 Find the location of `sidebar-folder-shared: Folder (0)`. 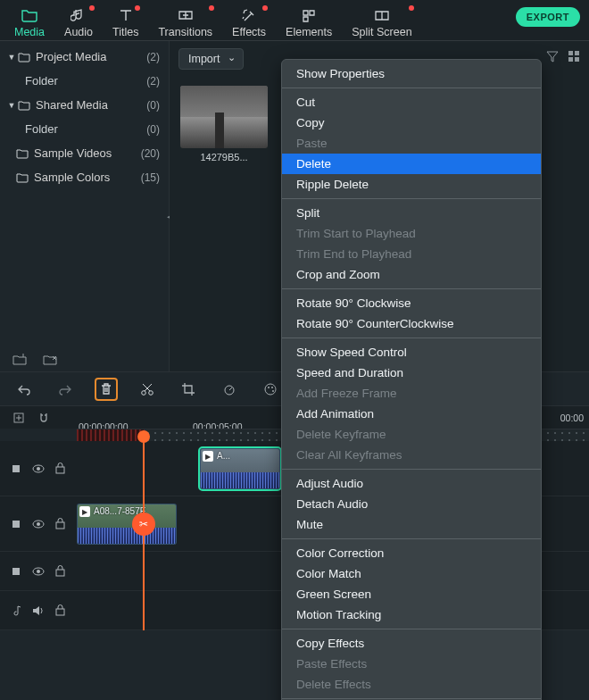

sidebar-folder-shared: Folder (0) is located at coordinates (84, 129).